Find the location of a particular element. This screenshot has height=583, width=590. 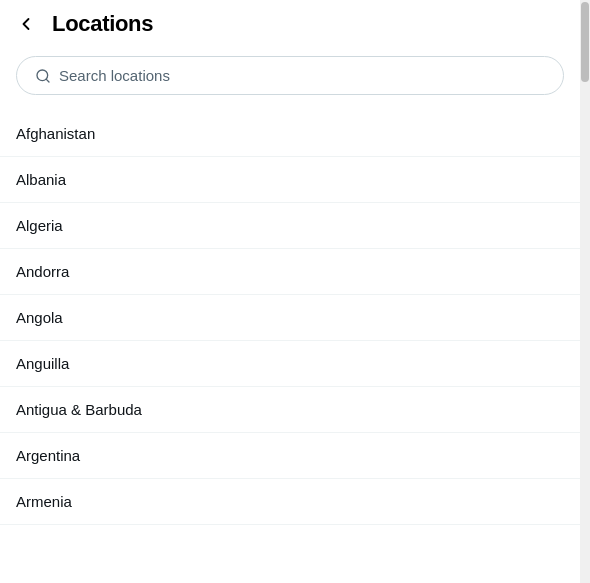

list-item: Afghanistan is located at coordinates (290, 134).